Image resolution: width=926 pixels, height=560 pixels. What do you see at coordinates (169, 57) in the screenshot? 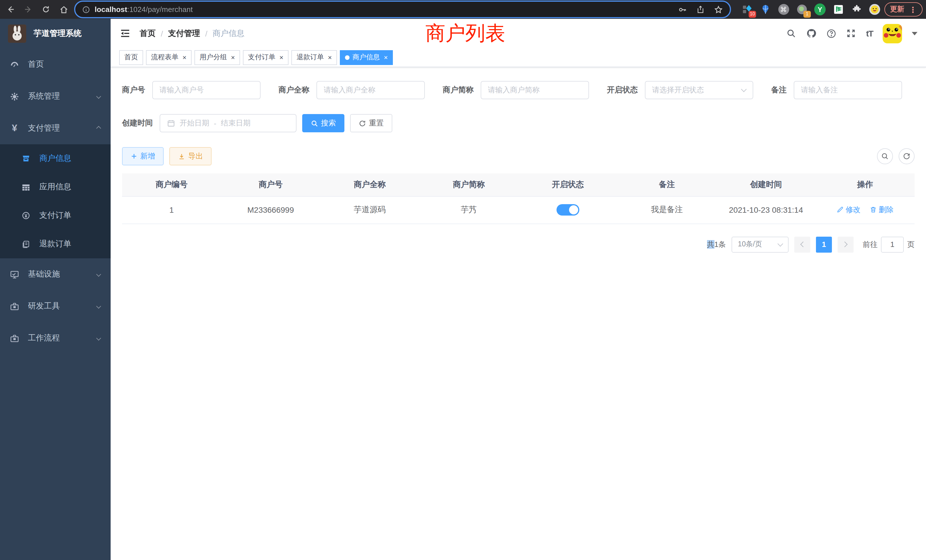
I see `tab-process-form: 流程表单 ×` at bounding box center [169, 57].